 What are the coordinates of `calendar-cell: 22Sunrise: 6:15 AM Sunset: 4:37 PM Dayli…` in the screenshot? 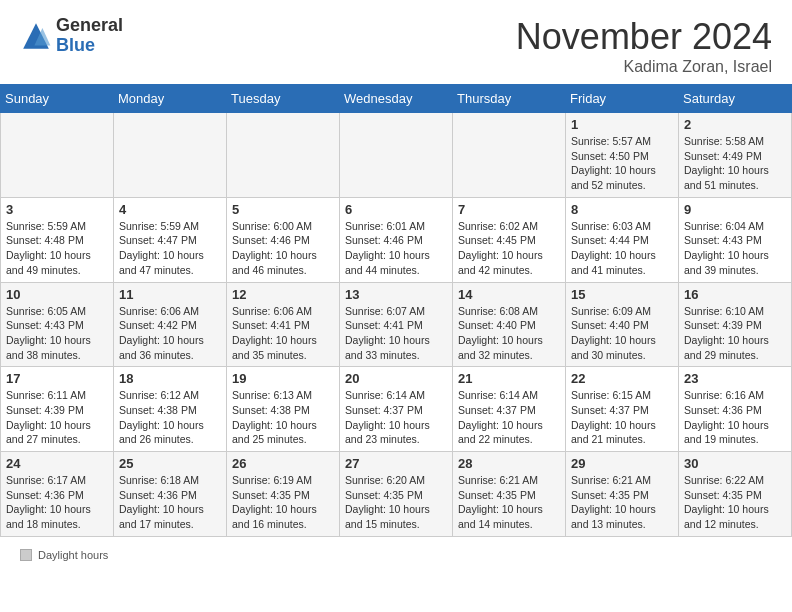 It's located at (622, 410).